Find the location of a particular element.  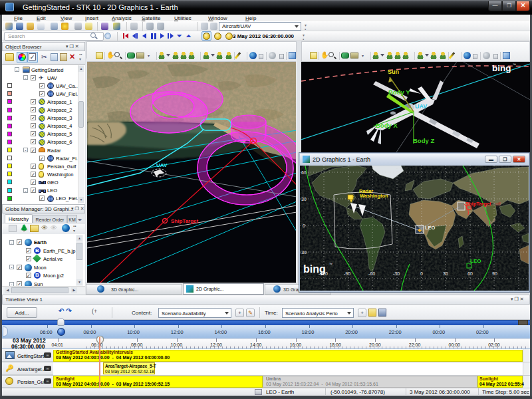

svg-text: Body Z is located at coordinates (424, 141).